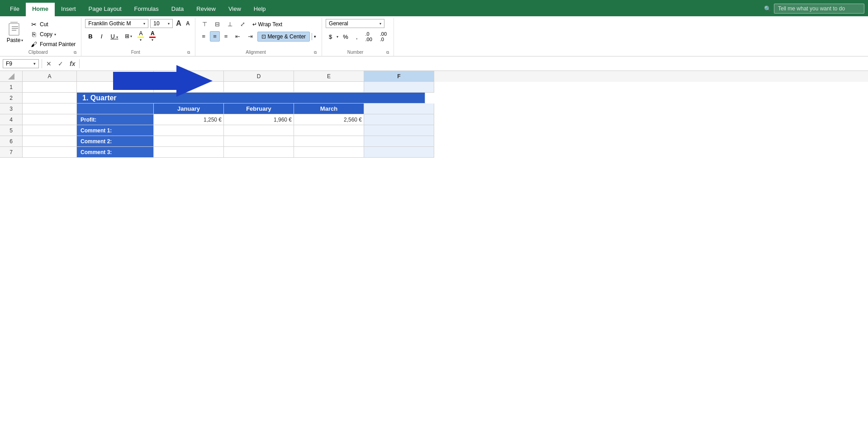  What do you see at coordinates (11, 87) in the screenshot?
I see `row-header-1: 1` at bounding box center [11, 87].